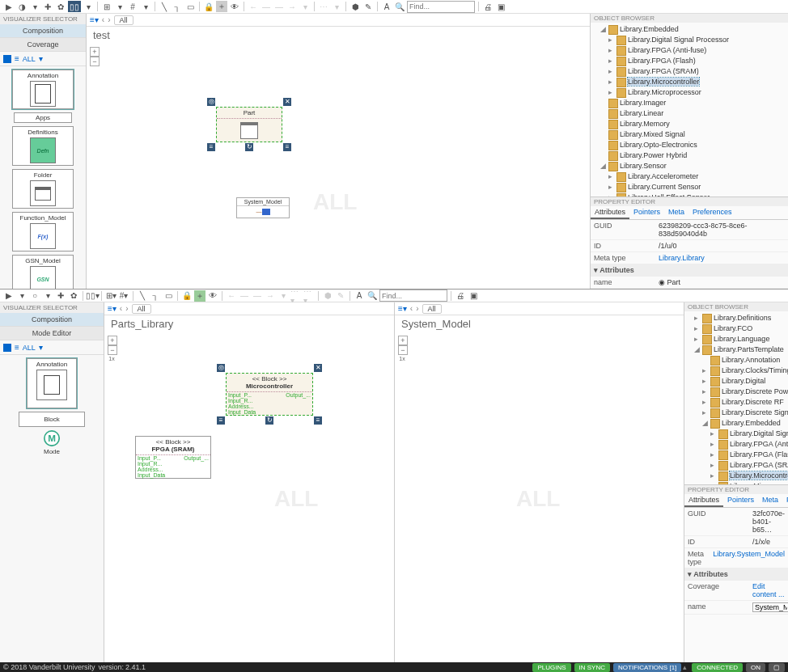 The height and width of the screenshot is (672, 788). What do you see at coordinates (693, 113) in the screenshot?
I see `tree-node: Library.Linear` at bounding box center [693, 113].